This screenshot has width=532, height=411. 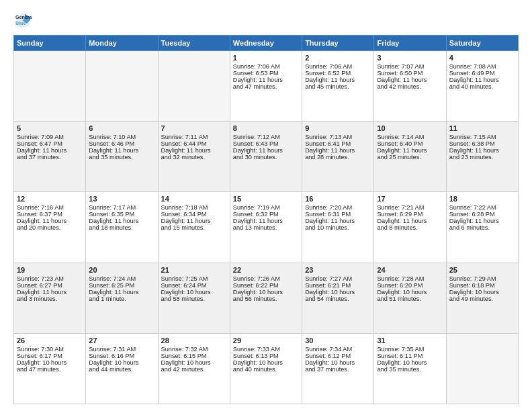 I want to click on day-info: Sunset: 6:49 PM, so click(x=482, y=73).